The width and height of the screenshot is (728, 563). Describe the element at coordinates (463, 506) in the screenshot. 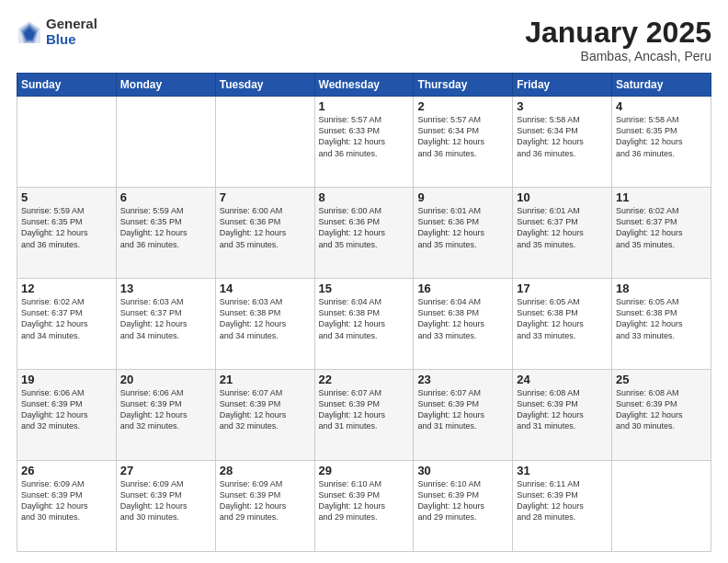

I see `calendar-cell: 30Sunrise: 6:10 AMSunset: 6:39 PMDayligh…` at that location.